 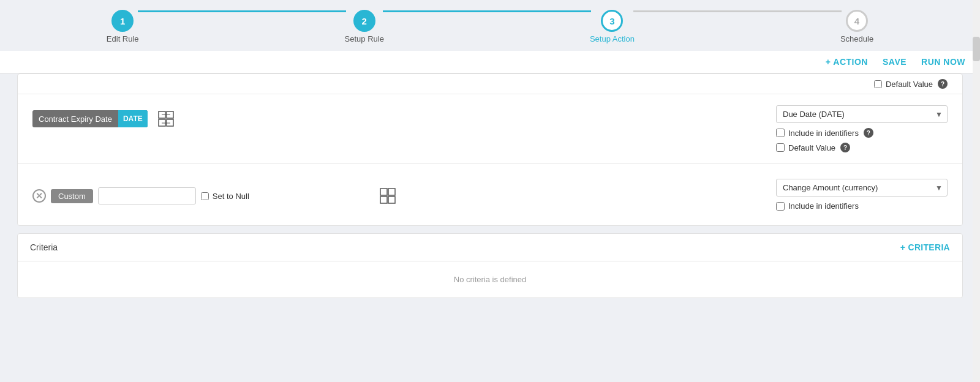 What do you see at coordinates (925, 247) in the screenshot?
I see `add-criteria-button: + CRITERIA` at bounding box center [925, 247].